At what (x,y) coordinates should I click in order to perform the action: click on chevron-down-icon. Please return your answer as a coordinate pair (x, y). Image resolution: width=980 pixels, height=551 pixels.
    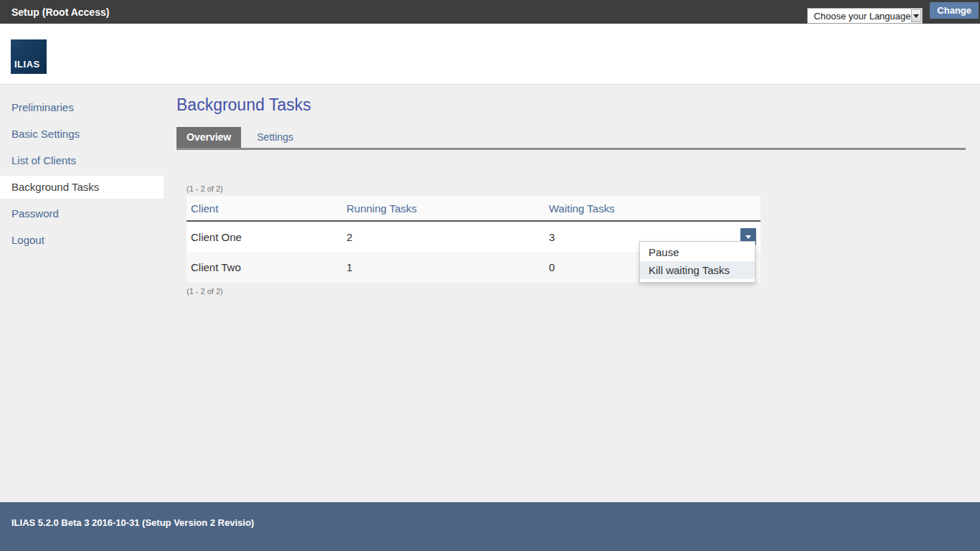
    Looking at the image, I should click on (748, 237).